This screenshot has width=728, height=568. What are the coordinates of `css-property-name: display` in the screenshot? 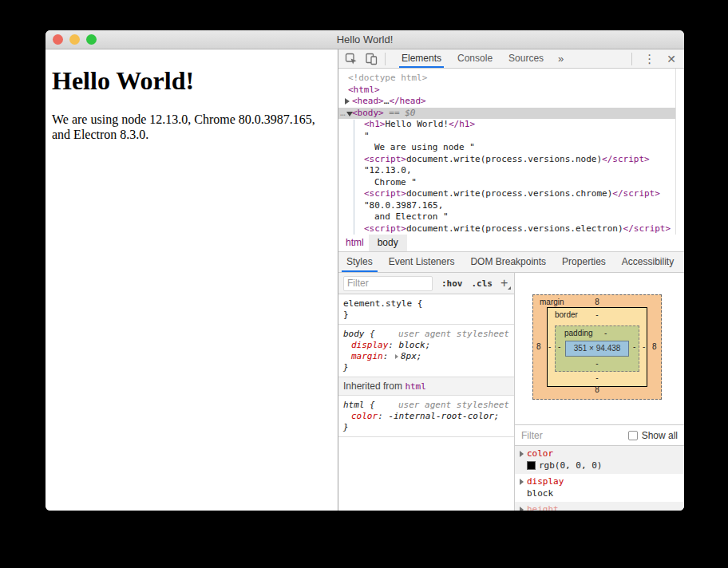 It's located at (370, 345).